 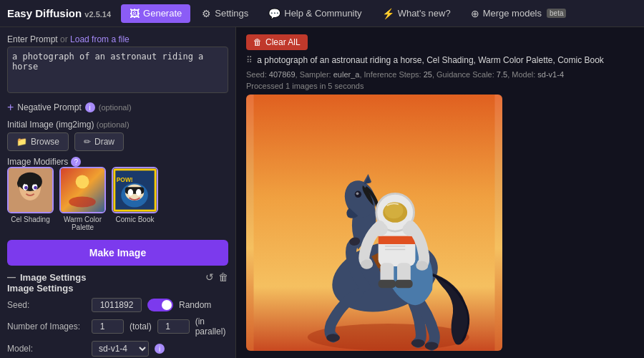 I want to click on modifier-thumb-comic-book: POW!, so click(x=135, y=190).